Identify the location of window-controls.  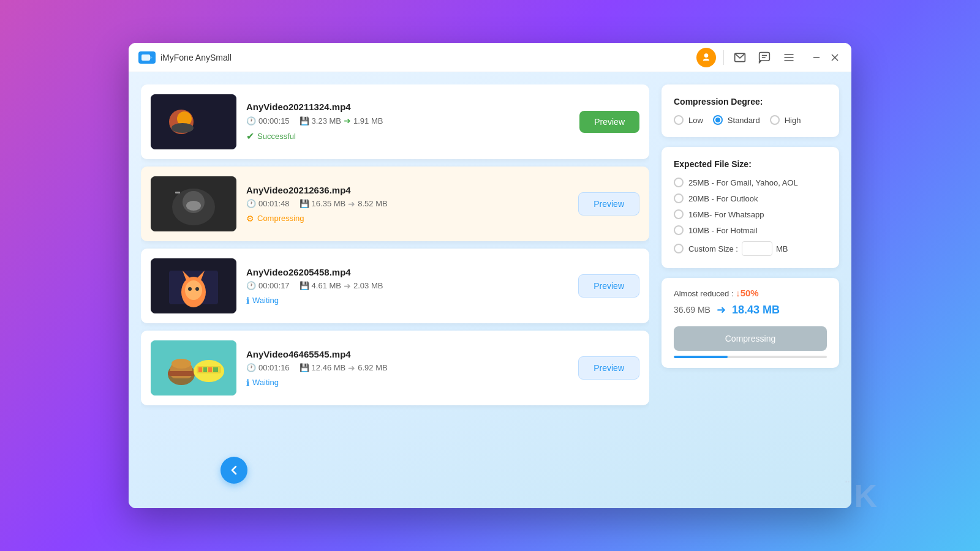
(826, 58).